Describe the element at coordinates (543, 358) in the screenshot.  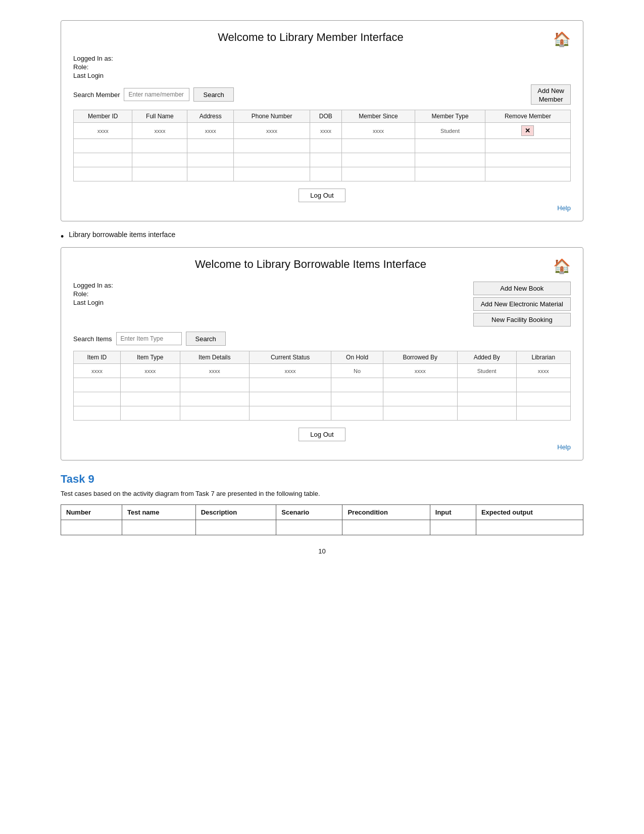
I see `col-librarian: Librarian` at that location.